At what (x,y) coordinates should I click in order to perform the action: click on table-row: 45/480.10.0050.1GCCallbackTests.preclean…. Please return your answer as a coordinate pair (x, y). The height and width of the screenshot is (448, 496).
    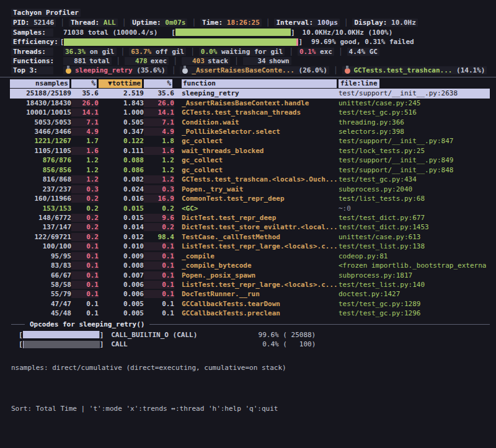
    Looking at the image, I should click on (250, 314).